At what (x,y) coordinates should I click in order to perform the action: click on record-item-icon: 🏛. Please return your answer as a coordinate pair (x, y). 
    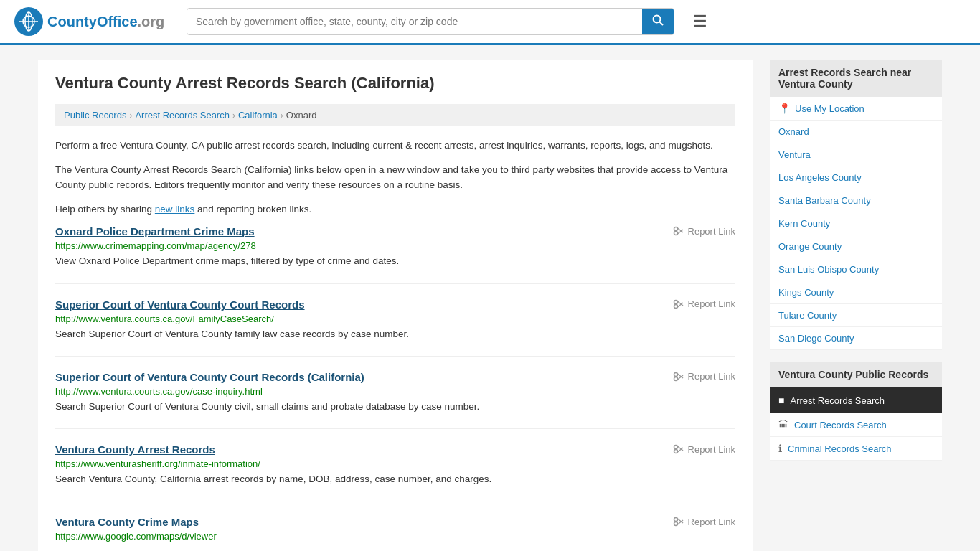
    Looking at the image, I should click on (783, 425).